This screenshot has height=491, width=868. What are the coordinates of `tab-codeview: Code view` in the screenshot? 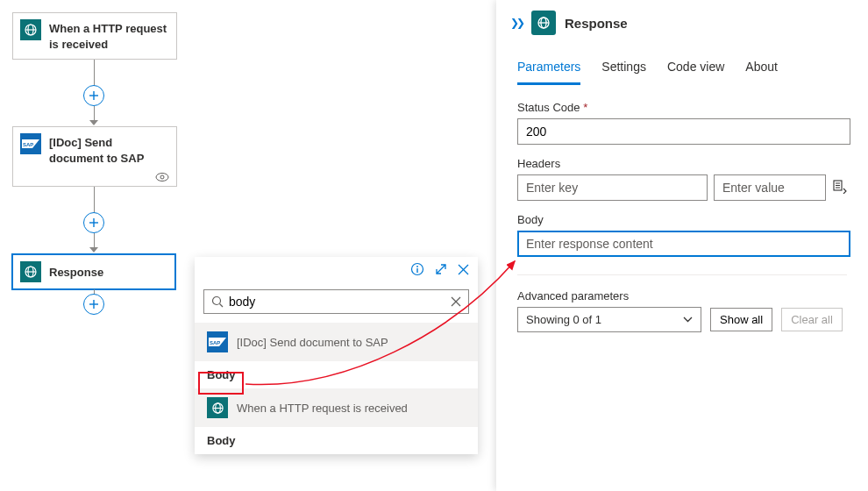 It's located at (696, 68).